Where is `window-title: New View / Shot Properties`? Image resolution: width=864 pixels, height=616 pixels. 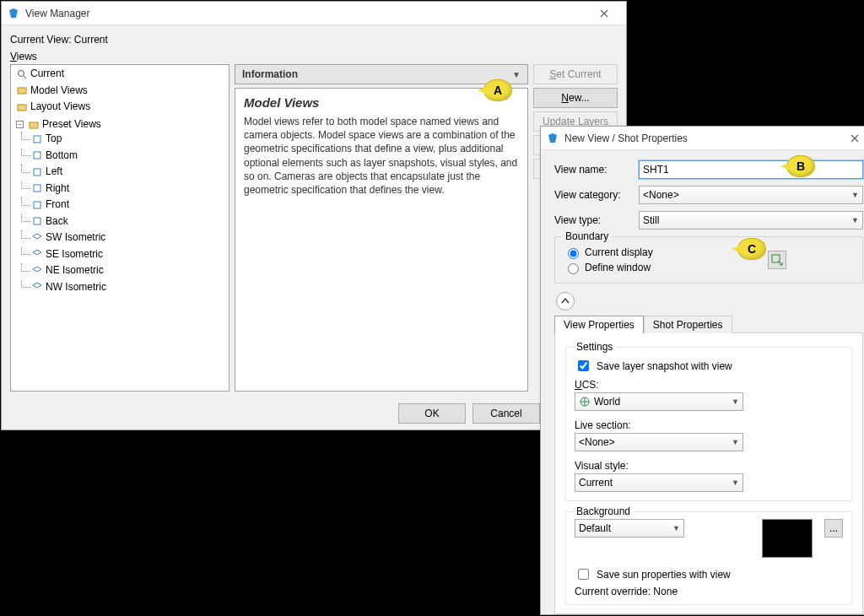
window-title: New View / Shot Properties is located at coordinates (701, 138).